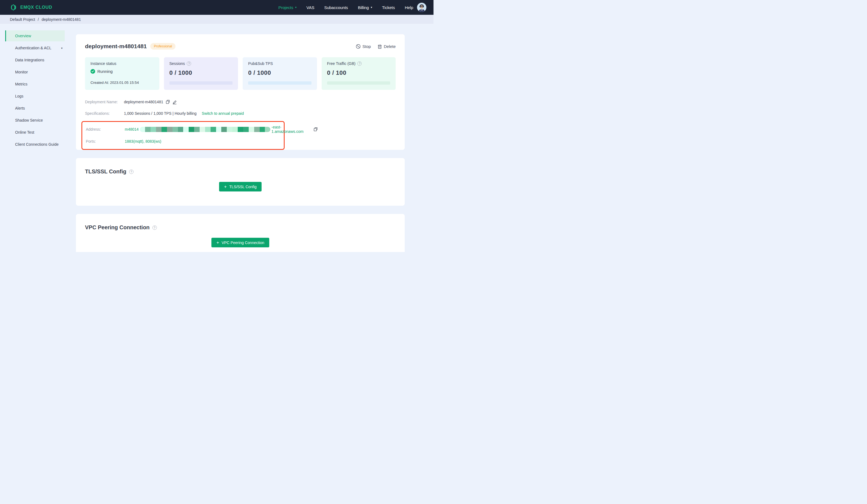 Image resolution: width=867 pixels, height=504 pixels. What do you see at coordinates (243, 187) in the screenshot?
I see `add-tls-ssl-config-label: TLS/SSL Config` at bounding box center [243, 187].